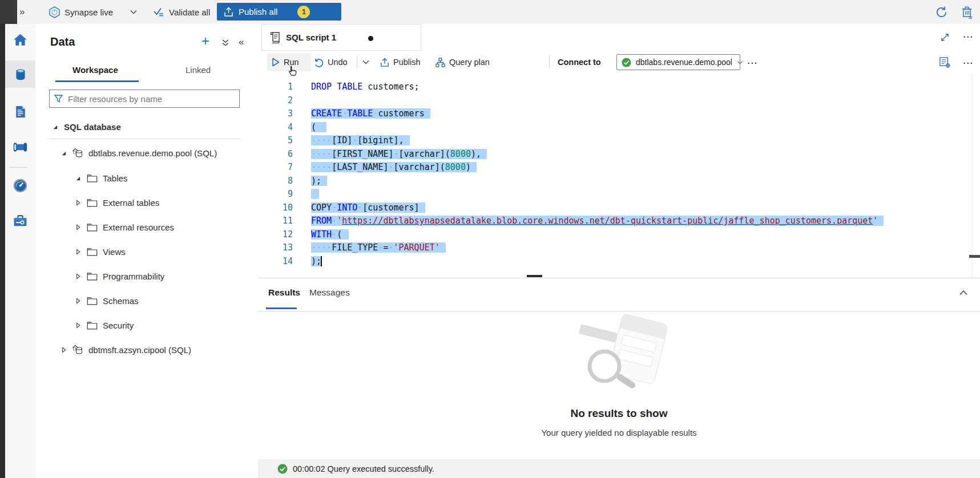  Describe the element at coordinates (275, 221) in the screenshot. I see `line-number: 11` at that location.